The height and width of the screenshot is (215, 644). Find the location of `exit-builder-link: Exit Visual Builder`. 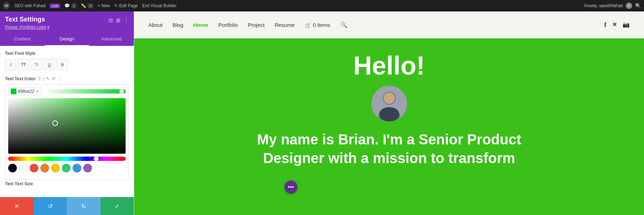

exit-builder-link: Exit Visual Builder is located at coordinates (160, 6).